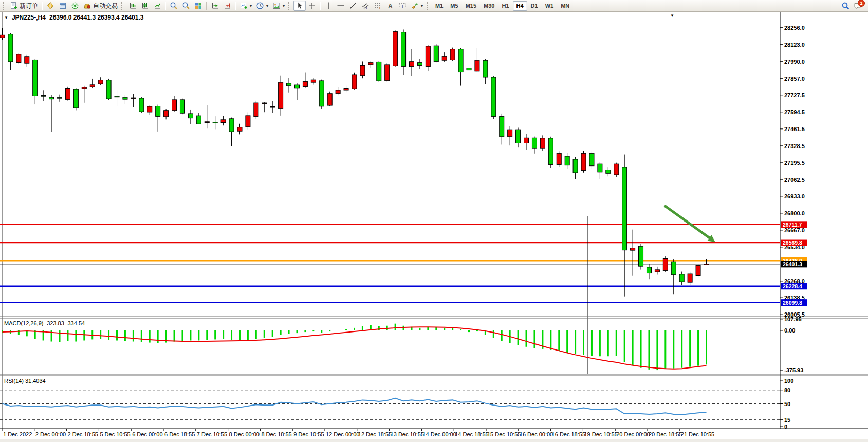 This screenshot has height=442, width=868. Describe the element at coordinates (276, 6) in the screenshot. I see `template-icon` at that location.